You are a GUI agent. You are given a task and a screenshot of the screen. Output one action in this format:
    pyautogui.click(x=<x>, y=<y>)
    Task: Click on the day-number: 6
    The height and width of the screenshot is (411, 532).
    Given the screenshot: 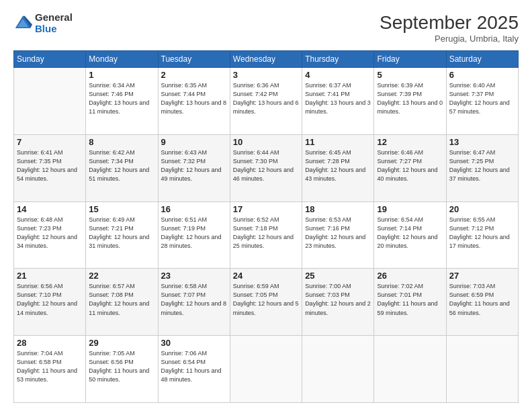 What is the action you would take?
    pyautogui.click(x=482, y=75)
    